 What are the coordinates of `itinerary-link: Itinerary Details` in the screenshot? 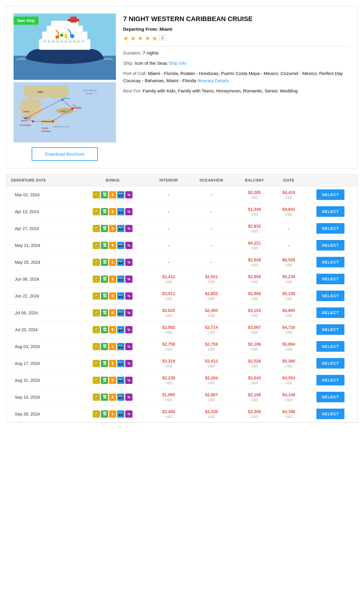 It's located at (213, 81).